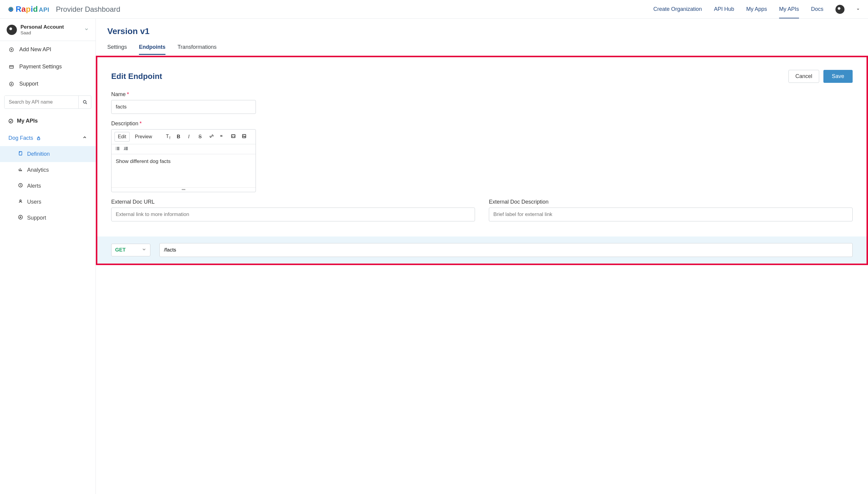 Image resolution: width=868 pixels, height=494 pixels. I want to click on cancel-button: Cancel, so click(804, 76).